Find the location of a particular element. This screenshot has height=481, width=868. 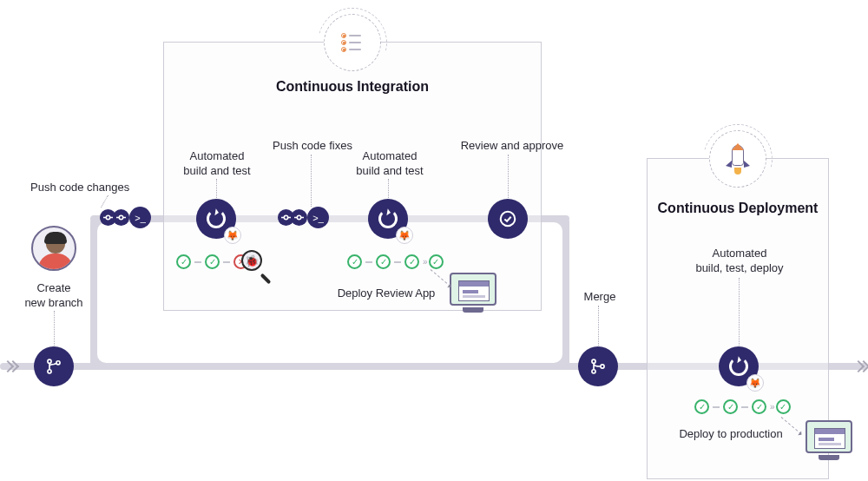

checklist-icon is located at coordinates (352, 43).